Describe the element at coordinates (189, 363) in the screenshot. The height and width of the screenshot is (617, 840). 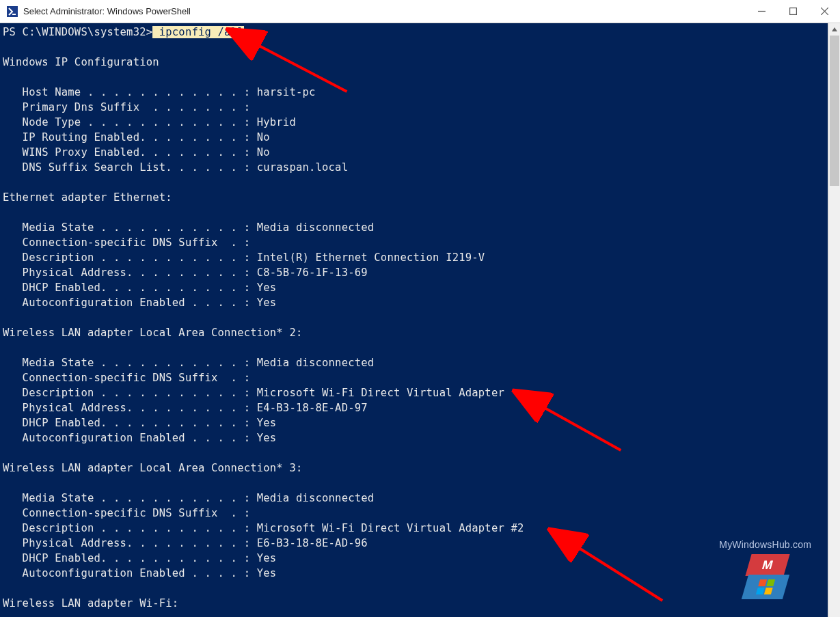
I see `wlan2-media-state: Media State . . . . . . . . . . .` at that location.